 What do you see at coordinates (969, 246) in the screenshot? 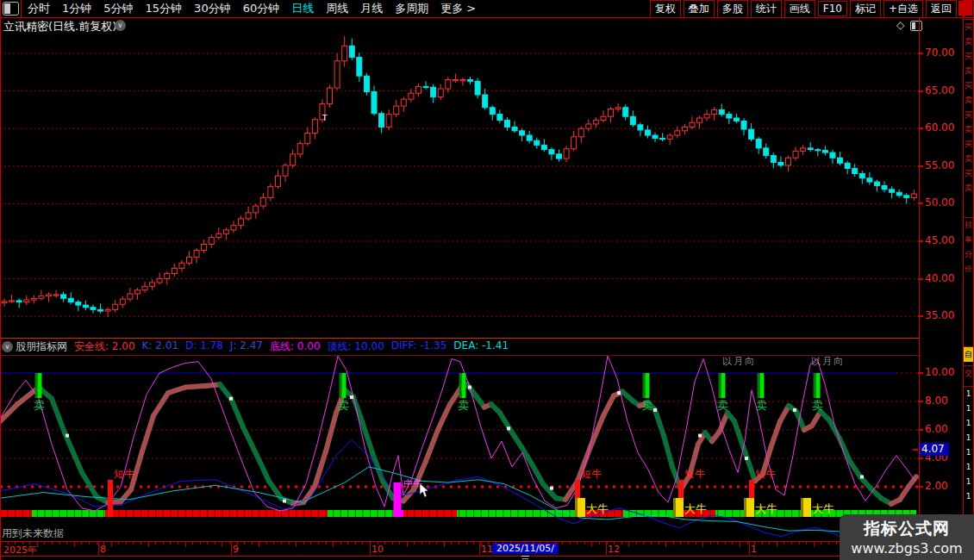
I see `right-strip-section-1: 挂单分价` at bounding box center [969, 246].